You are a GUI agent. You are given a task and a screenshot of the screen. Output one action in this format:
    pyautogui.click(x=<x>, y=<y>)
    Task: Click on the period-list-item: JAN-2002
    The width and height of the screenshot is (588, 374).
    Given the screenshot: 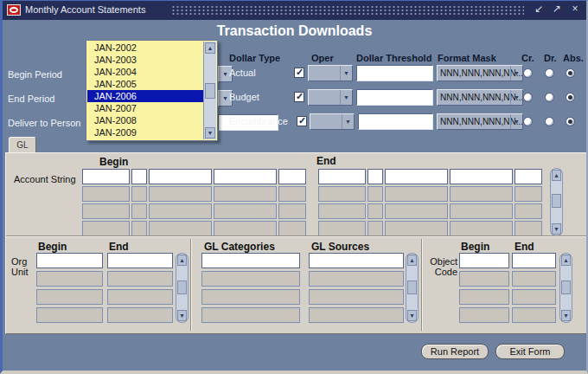 What is the action you would take?
    pyautogui.click(x=145, y=48)
    